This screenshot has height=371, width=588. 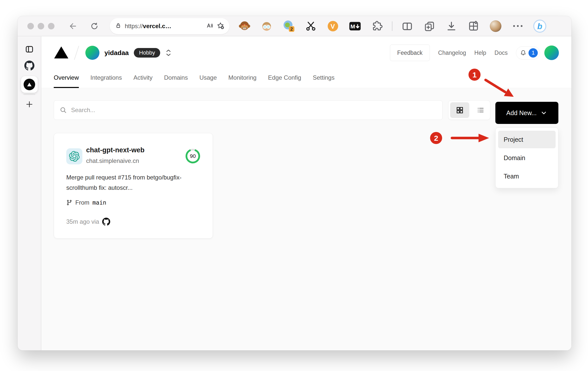 I want to click on project-name: chat-gpt-next-web, so click(x=115, y=150).